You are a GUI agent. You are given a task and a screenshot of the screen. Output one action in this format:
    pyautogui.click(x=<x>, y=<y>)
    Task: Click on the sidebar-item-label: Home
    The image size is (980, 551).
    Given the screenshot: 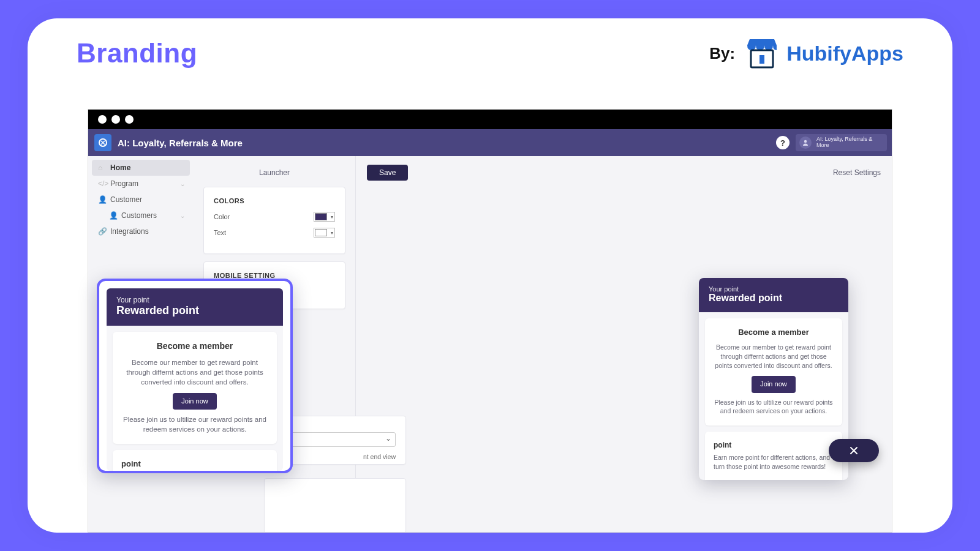 What is the action you would take?
    pyautogui.click(x=120, y=168)
    